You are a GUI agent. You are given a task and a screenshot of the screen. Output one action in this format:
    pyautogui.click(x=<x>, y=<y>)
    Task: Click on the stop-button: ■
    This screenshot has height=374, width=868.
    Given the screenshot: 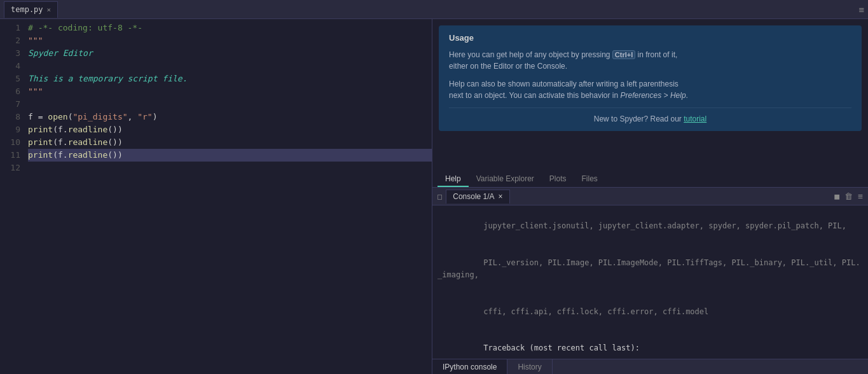 What is the action you would take?
    pyautogui.click(x=837, y=196)
    